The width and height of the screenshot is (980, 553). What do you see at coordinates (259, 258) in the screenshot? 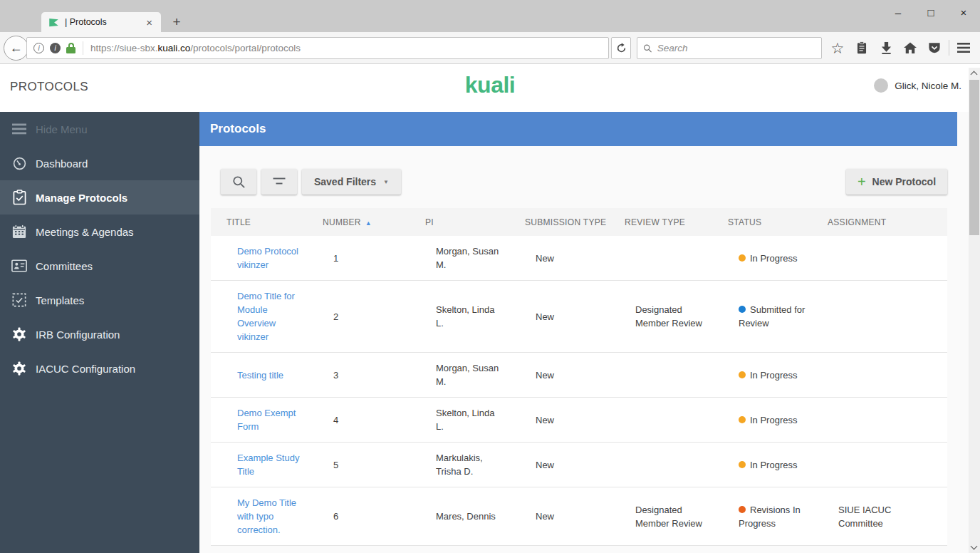
I see `protocol-title-link: Demo Protocol vikinzer` at bounding box center [259, 258].